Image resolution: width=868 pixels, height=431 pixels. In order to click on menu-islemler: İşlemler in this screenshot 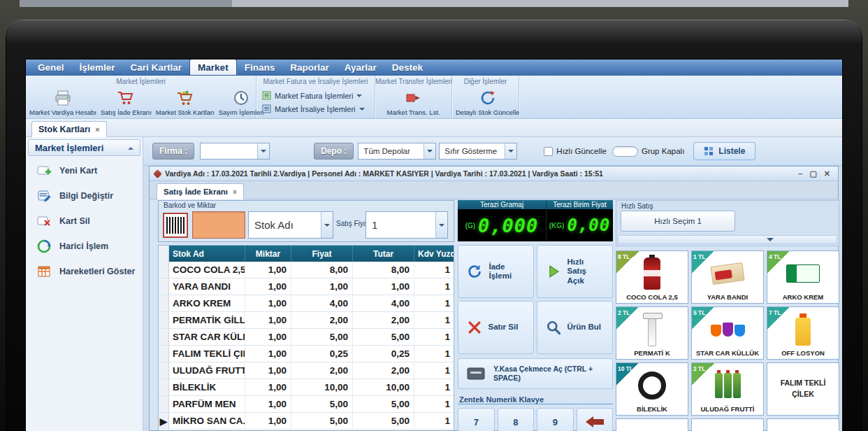, I will do `click(98, 67)`.